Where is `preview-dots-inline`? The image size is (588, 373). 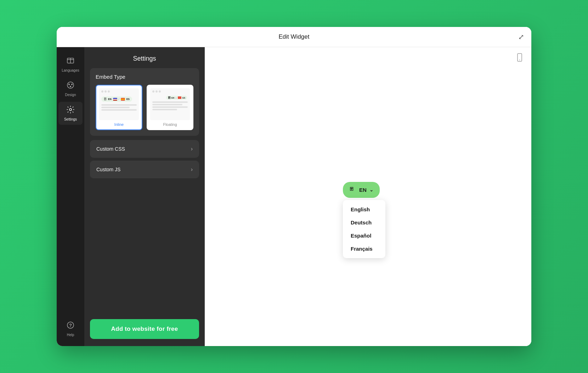 preview-dots-inline is located at coordinates (119, 91).